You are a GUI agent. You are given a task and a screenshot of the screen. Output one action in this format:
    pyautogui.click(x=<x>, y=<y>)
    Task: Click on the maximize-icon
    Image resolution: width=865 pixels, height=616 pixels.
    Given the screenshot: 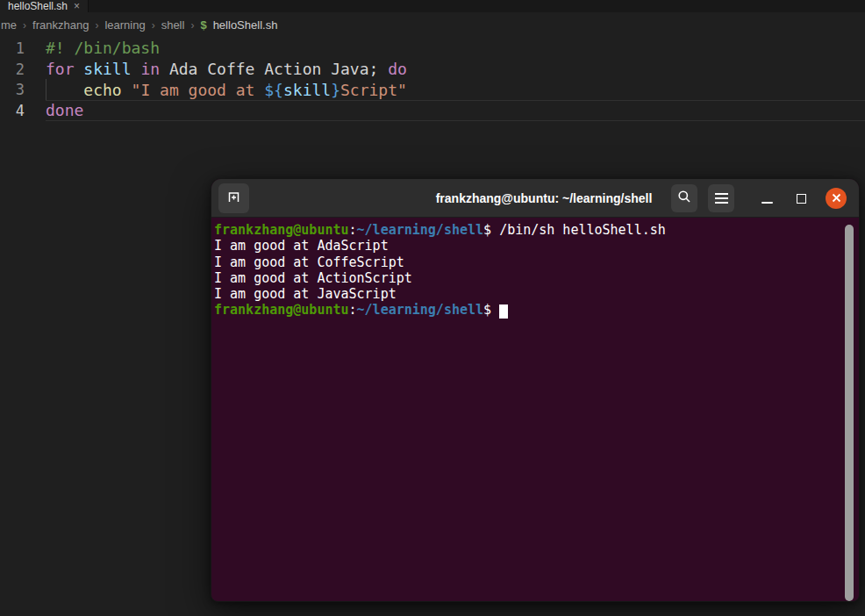 What is the action you would take?
    pyautogui.click(x=802, y=198)
    